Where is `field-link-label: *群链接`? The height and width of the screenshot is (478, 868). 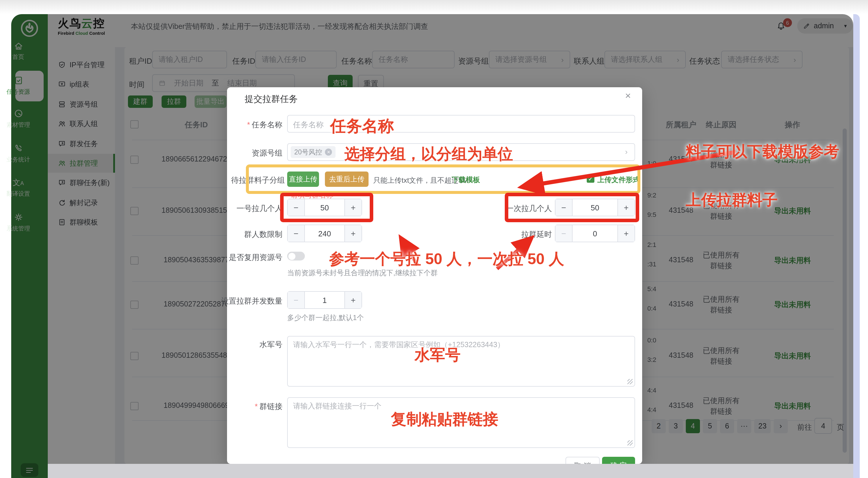
field-link-label: *群链接 is located at coordinates (230, 407).